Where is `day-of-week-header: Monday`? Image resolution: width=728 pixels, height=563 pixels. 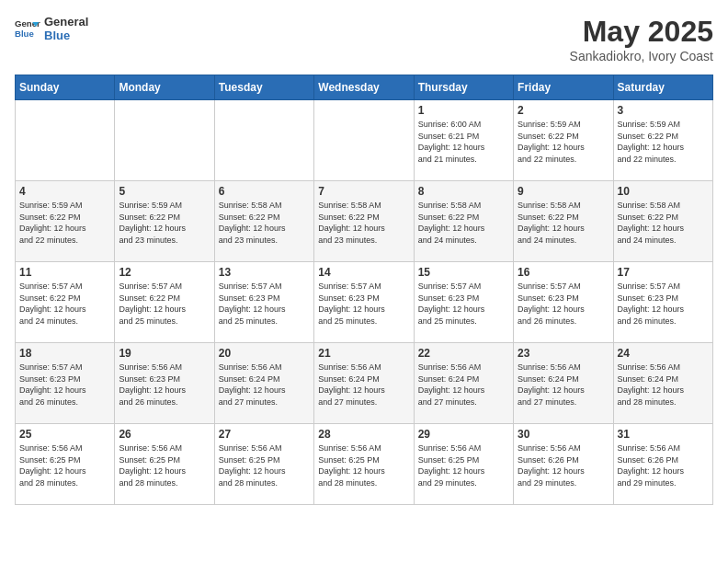 day-of-week-header: Monday is located at coordinates (165, 88).